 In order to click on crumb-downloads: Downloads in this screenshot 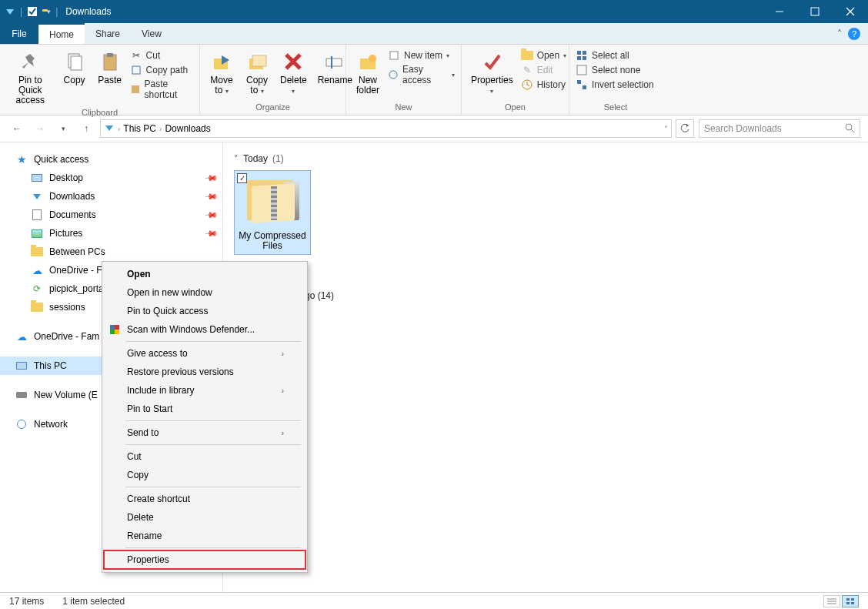, I will do `click(188, 129)`.